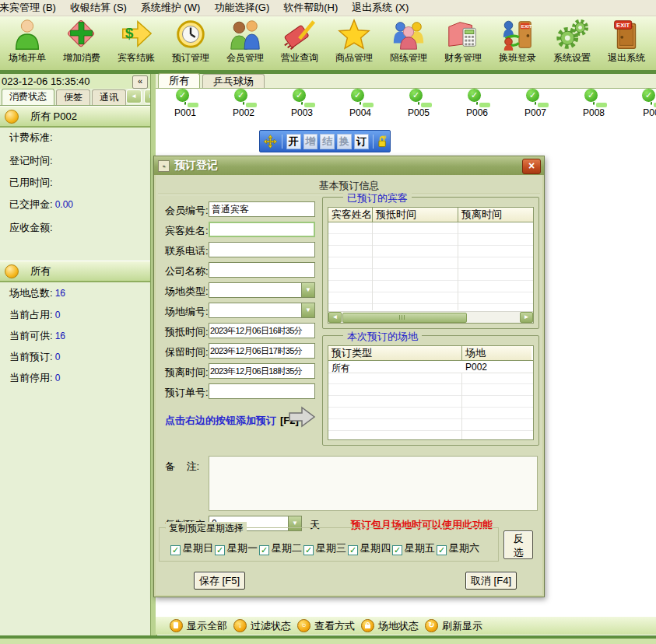 The width and height of the screenshot is (656, 644). I want to click on menu-item-cashier: 收银结算 (S), so click(98, 8).